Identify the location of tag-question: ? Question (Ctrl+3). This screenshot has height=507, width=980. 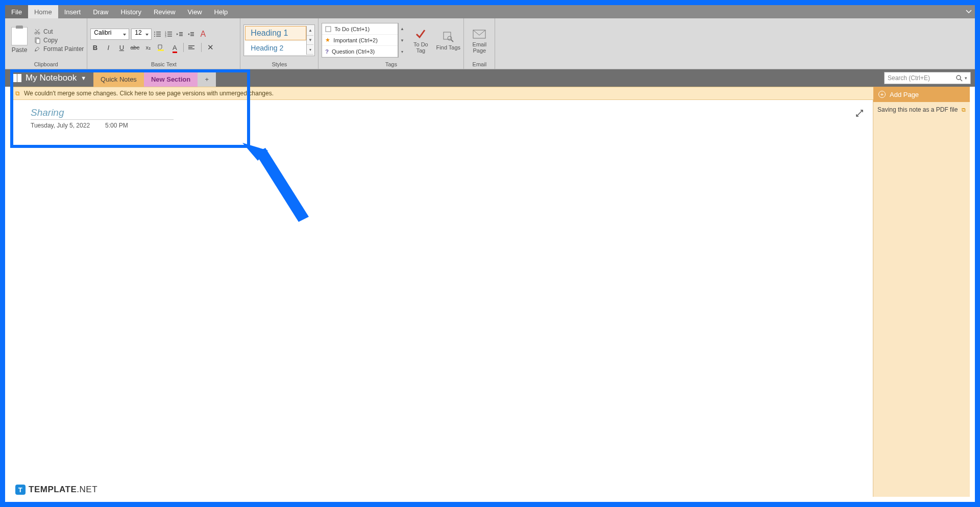
(360, 52).